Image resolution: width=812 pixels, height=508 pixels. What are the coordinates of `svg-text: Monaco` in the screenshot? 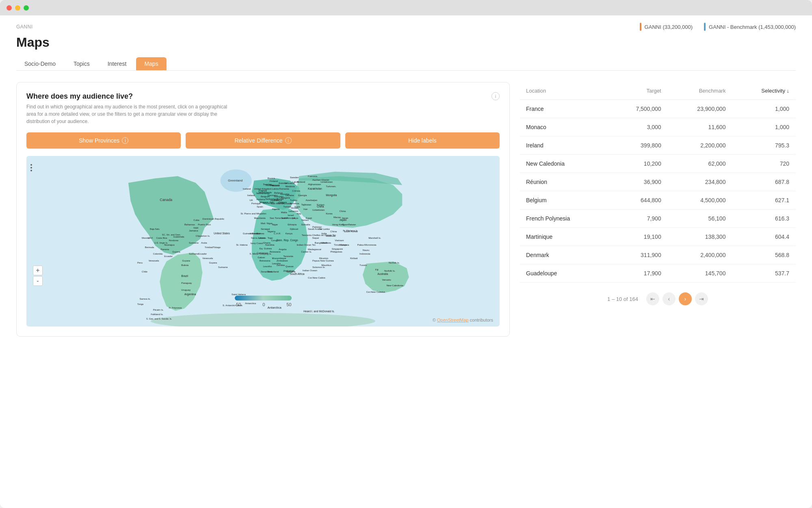 It's located at (264, 202).